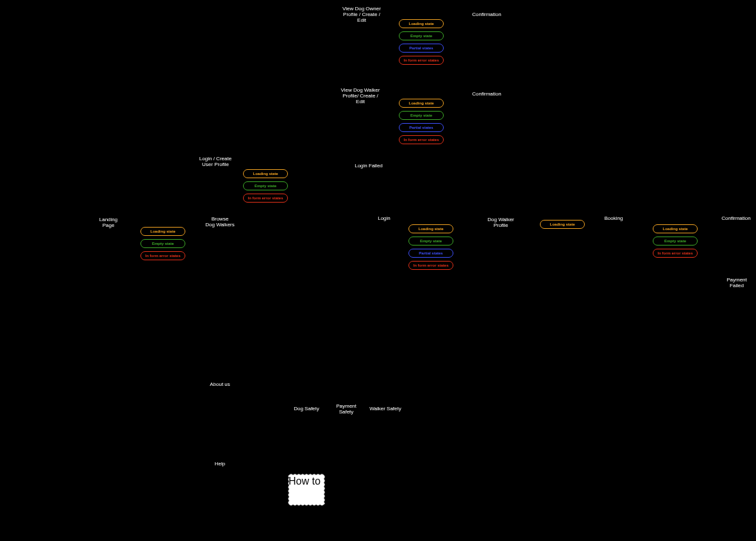  I want to click on card-how-to: How to, so click(307, 489).